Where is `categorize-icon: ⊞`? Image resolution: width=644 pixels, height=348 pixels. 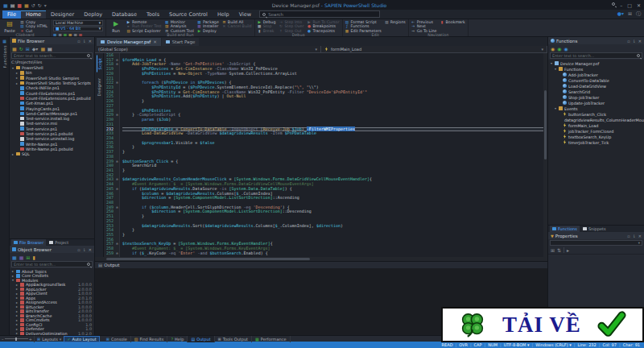 categorize-icon: ⊞ is located at coordinates (552, 250).